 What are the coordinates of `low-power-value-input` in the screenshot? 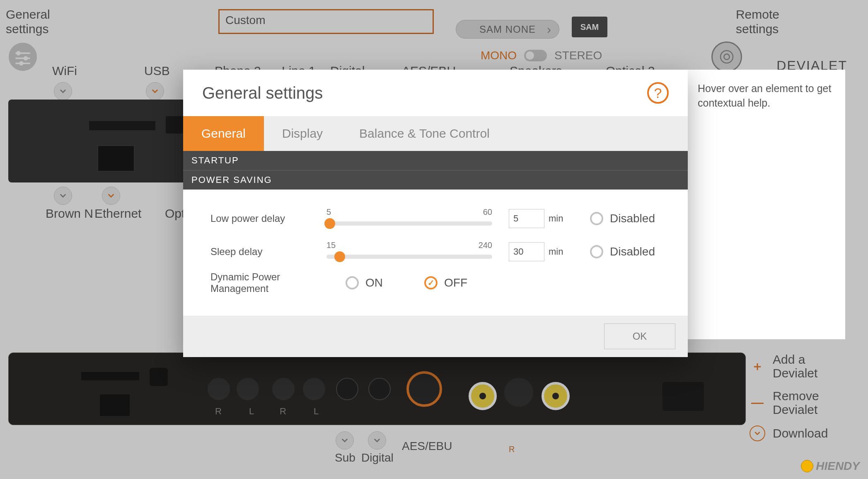 It's located at (527, 219).